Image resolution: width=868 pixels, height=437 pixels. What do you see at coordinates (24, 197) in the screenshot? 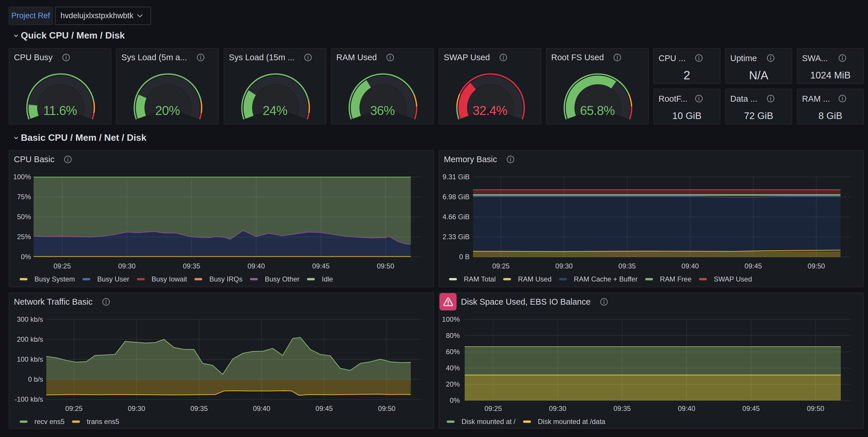
I see `svg-text: 75%` at bounding box center [24, 197].